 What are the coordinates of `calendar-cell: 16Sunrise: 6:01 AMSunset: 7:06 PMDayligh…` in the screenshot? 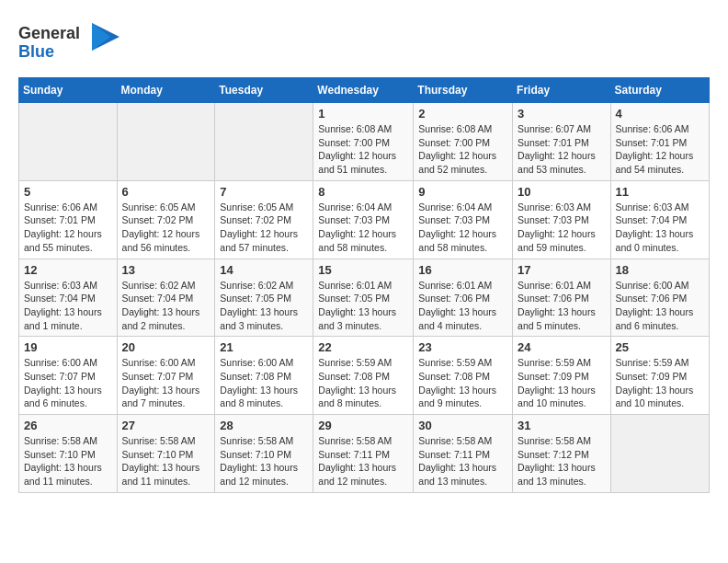 It's located at (463, 298).